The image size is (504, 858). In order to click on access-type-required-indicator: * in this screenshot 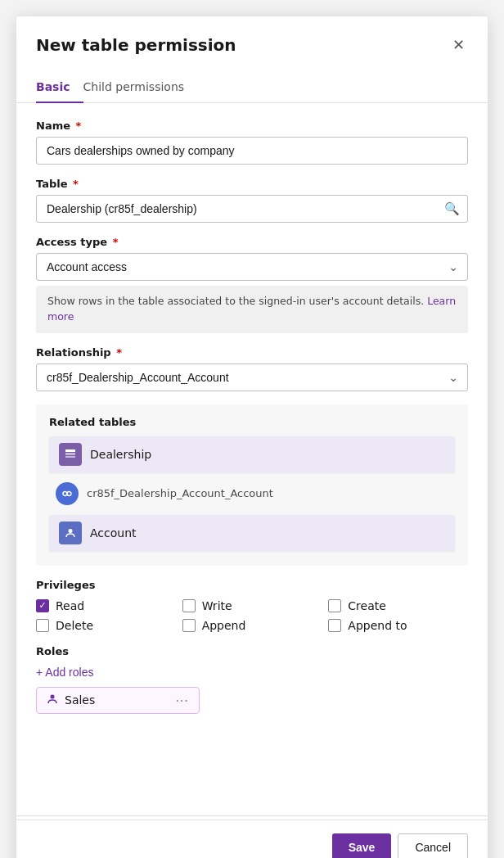, I will do `click(113, 242)`.